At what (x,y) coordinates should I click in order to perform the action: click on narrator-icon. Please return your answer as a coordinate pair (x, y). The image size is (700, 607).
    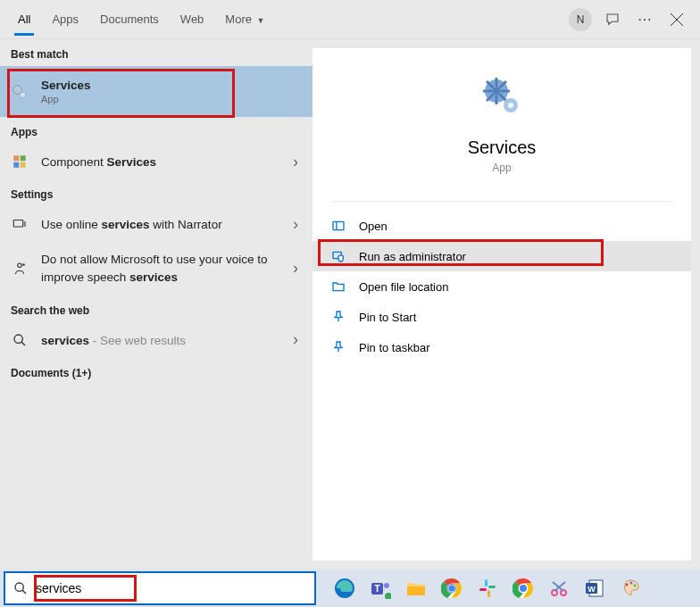
    Looking at the image, I should click on (20, 224).